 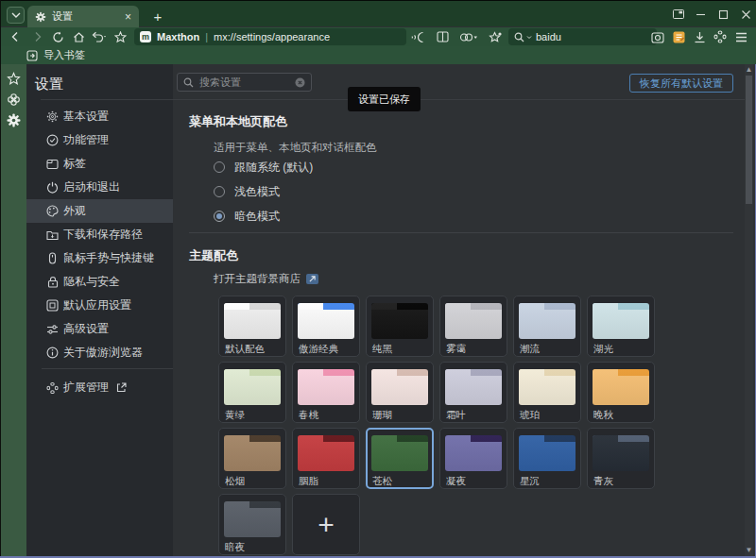 I want to click on theme-card-2: 纯黑, so click(x=400, y=327).